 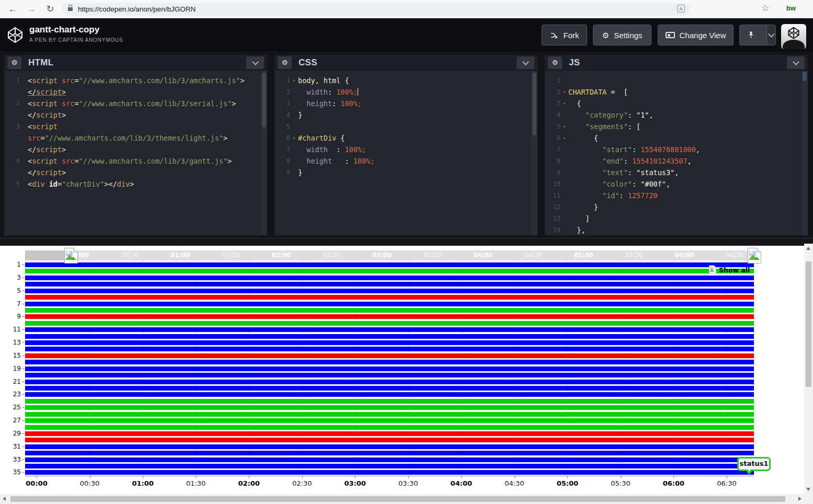 What do you see at coordinates (403, 115) in the screenshot?
I see `code-line: 4}` at bounding box center [403, 115].